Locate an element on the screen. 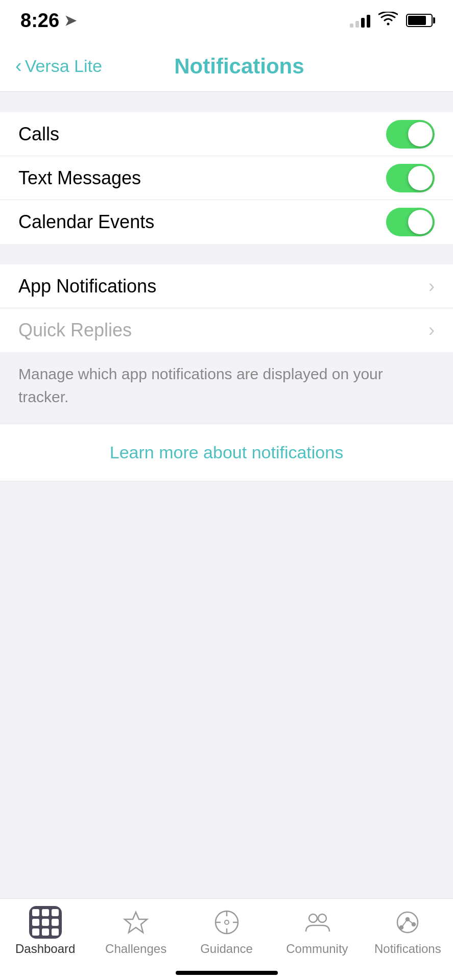 This screenshot has height=980, width=453. app-notifications-label: App Notifications is located at coordinates (87, 286).